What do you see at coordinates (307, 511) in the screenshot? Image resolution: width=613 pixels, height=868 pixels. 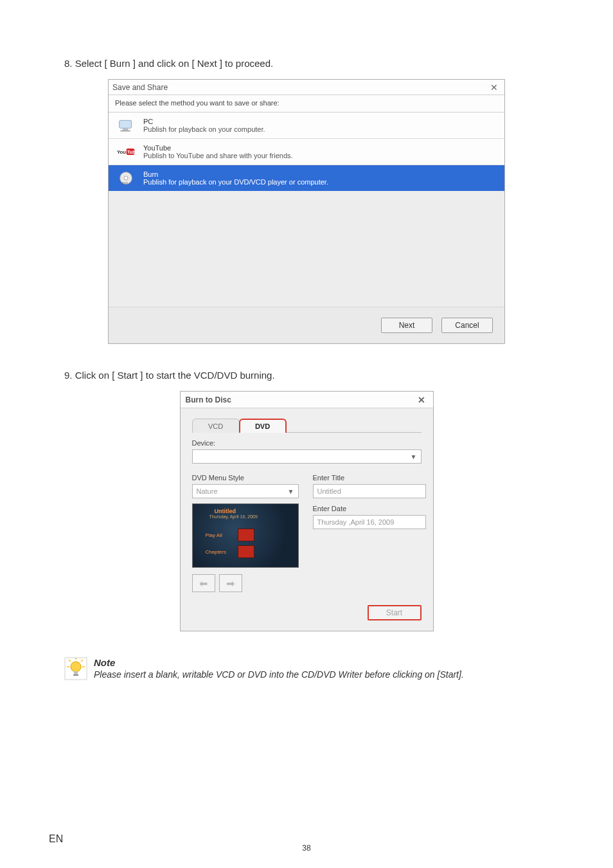 I see `burn-to-disc-dialog: Burn to Disc ✕ VCD DVD Device: ▼ DVD Men…` at bounding box center [307, 511].